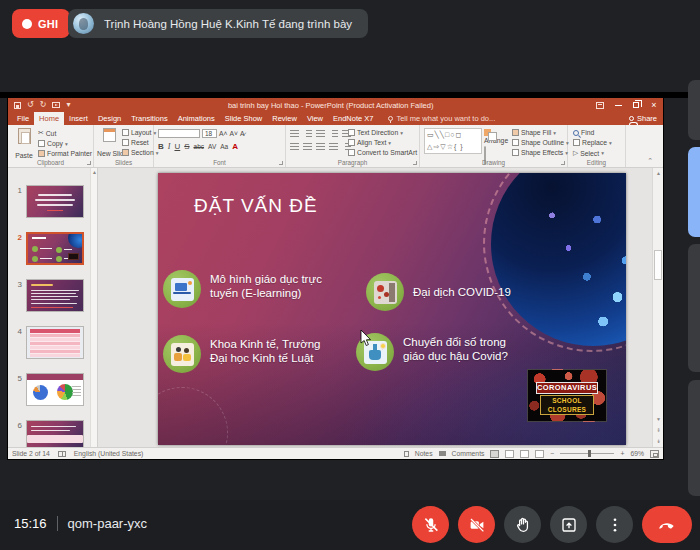 This screenshot has height=550, width=700. I want to click on scroll-down-icon: ▼, so click(658, 420).